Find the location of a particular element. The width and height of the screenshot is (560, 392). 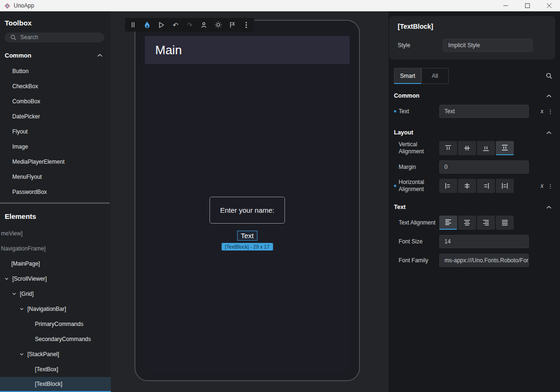

margin-input: 0 is located at coordinates (484, 167).